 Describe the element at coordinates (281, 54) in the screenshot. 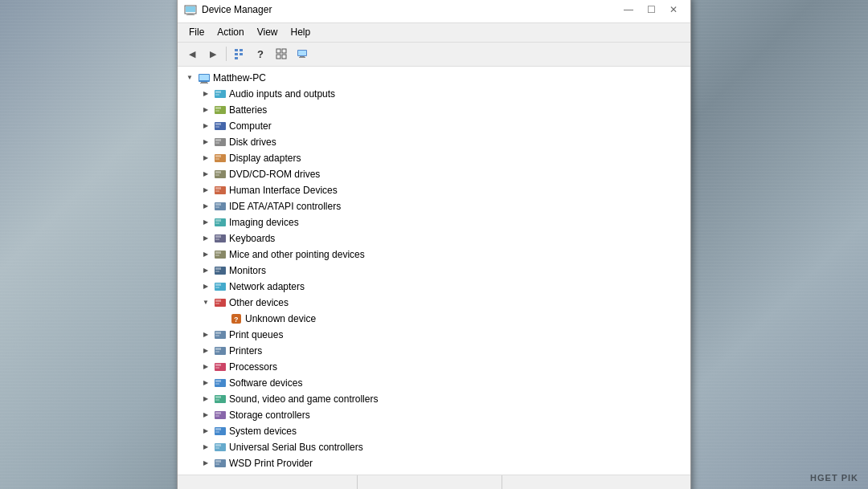

I see `grid-button` at that location.